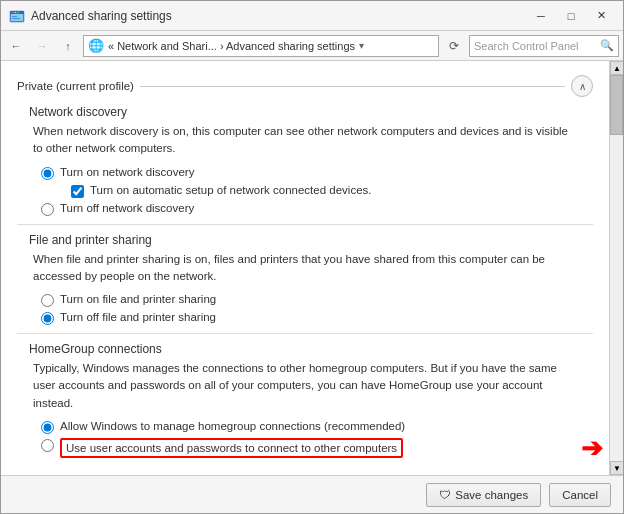 The image size is (624, 514). What do you see at coordinates (317, 448) in the screenshot?
I see `hg-user-container: Use user accounts and passwords to conne…` at bounding box center [317, 448].